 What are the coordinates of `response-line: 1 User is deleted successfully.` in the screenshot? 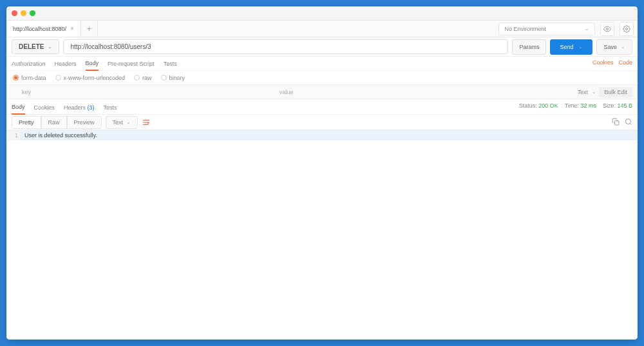 It's located at (322, 135).